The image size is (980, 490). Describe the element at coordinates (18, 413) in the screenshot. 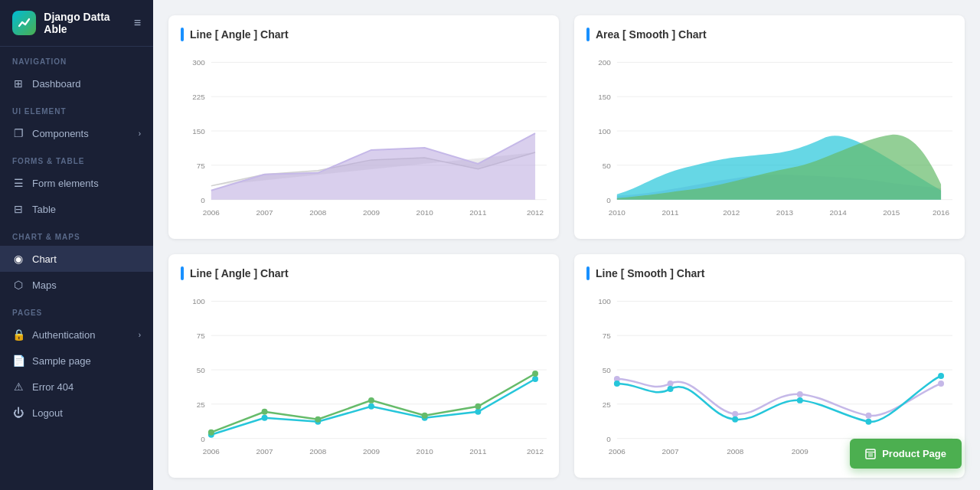

I see `logout-icon: ⏻` at that location.